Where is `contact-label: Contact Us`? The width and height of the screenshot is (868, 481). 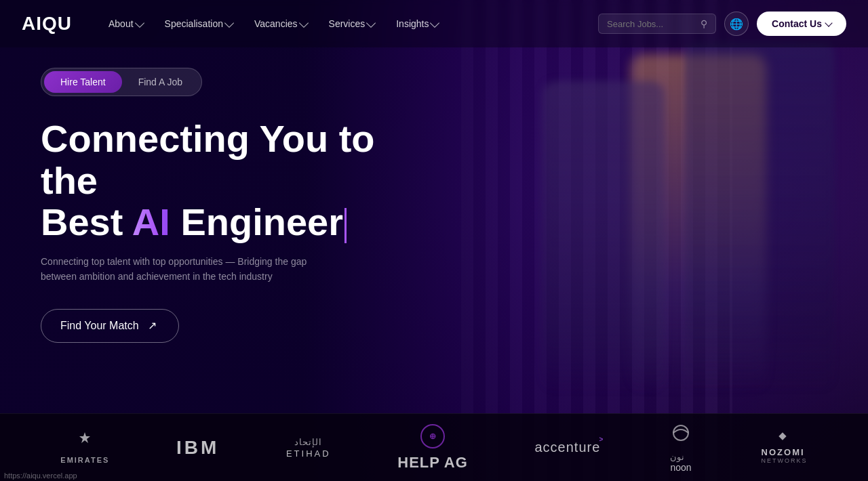
contact-label: Contact Us is located at coordinates (797, 24).